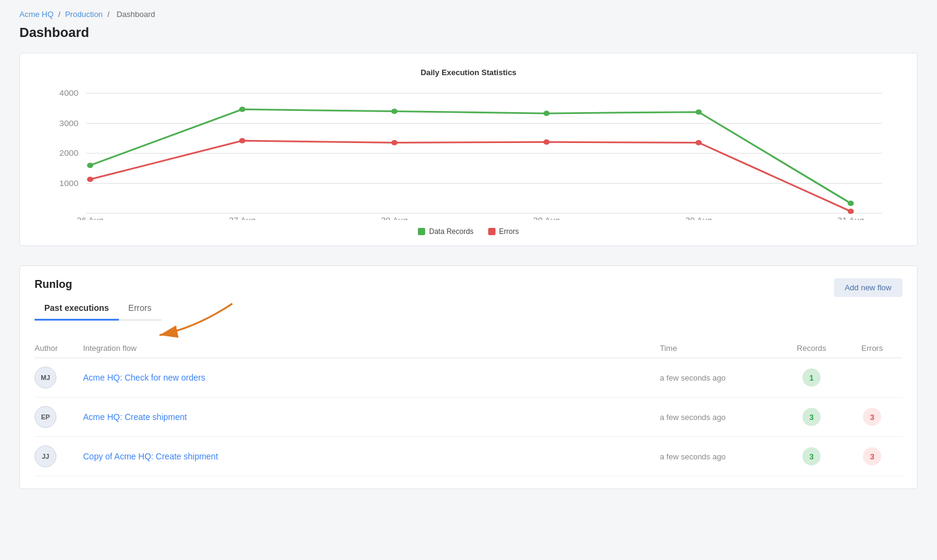 The width and height of the screenshot is (937, 560). What do you see at coordinates (242, 218) in the screenshot?
I see `svg-text: 27 Aug` at bounding box center [242, 218].